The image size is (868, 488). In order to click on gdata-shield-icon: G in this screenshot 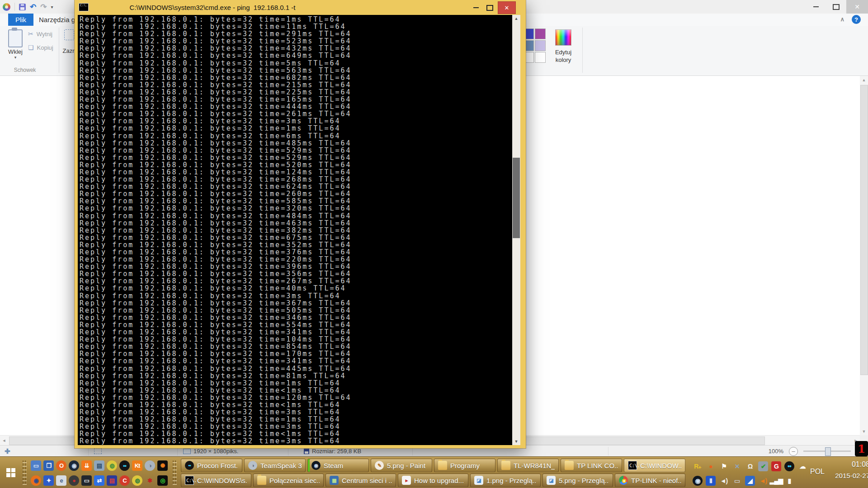, I will do `click(776, 466)`.